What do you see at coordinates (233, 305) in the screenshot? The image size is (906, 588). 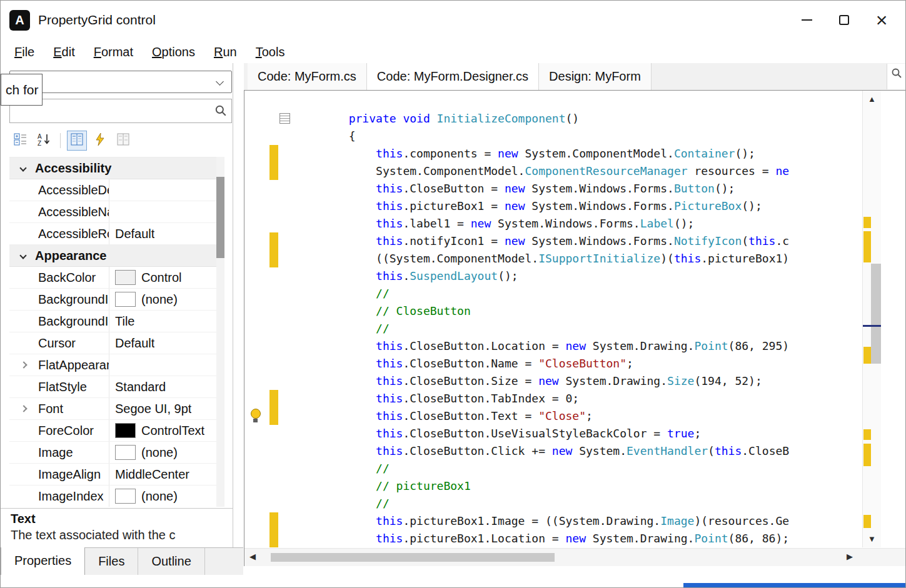 I see `panel-splitter` at bounding box center [233, 305].